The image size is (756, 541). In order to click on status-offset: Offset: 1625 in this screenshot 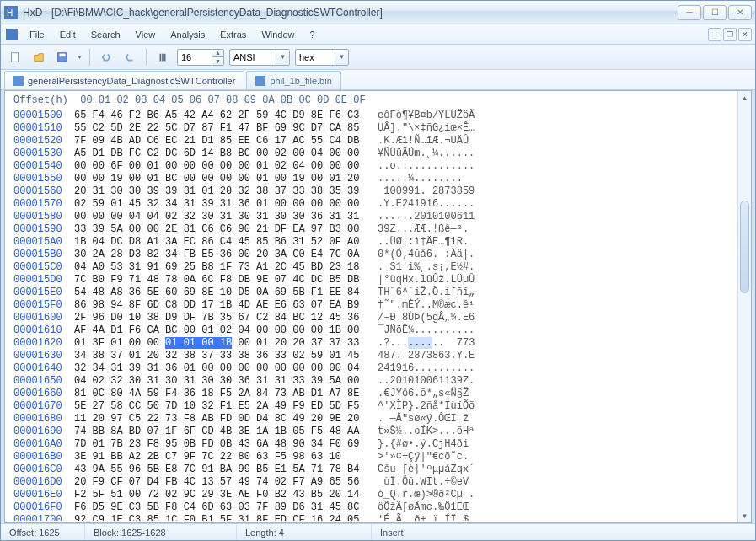, I will do `click(43, 533)`.